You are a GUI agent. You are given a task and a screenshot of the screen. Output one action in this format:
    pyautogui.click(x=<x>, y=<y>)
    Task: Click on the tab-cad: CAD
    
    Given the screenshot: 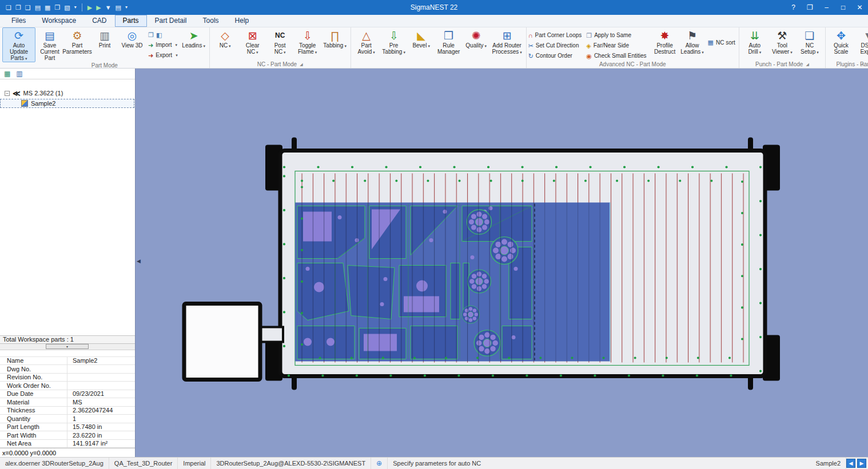 What is the action you would take?
    pyautogui.click(x=99, y=21)
    